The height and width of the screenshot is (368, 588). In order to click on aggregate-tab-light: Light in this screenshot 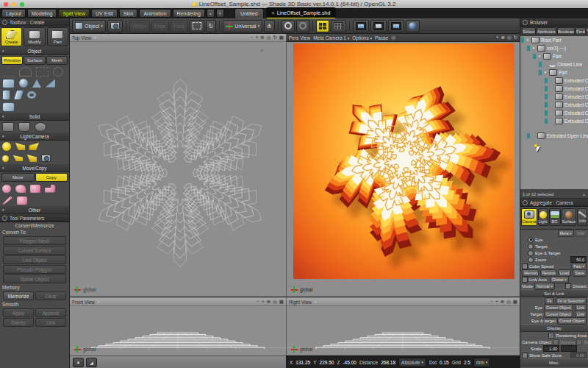, I will do `click(543, 217)`.